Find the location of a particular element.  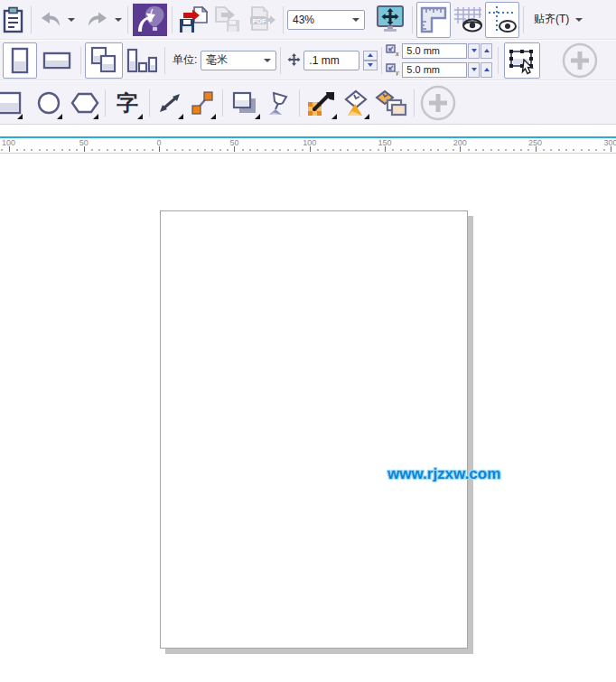

spin-up-button is located at coordinates (370, 56).